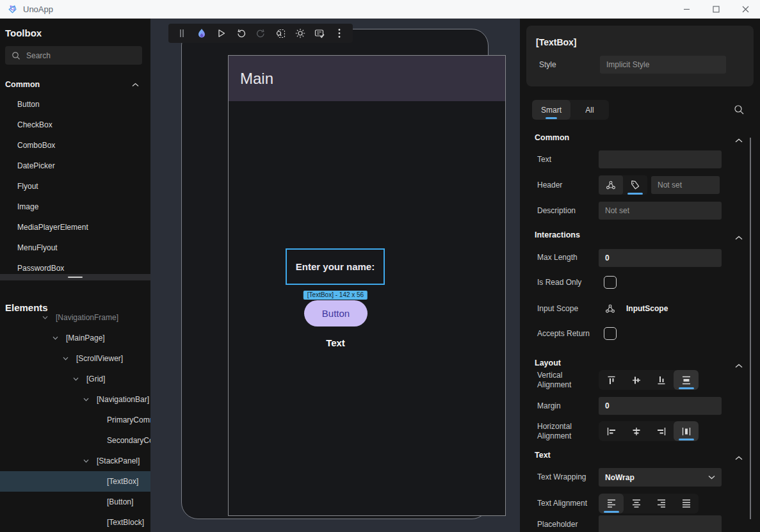  Describe the element at coordinates (660, 478) in the screenshot. I see `text-wrapping-dropdown: NoWrap` at that location.